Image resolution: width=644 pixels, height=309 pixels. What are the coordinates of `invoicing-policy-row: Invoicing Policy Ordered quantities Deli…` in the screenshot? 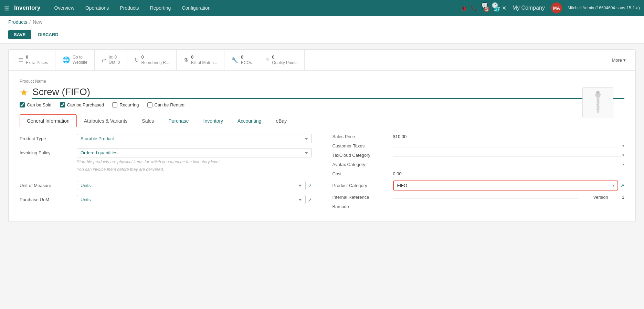 It's located at (166, 161).